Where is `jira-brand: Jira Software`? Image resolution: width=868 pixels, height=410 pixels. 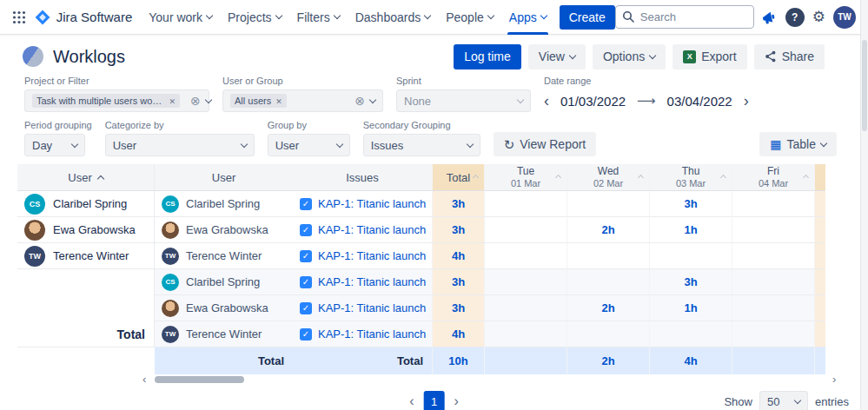 jira-brand: Jira Software is located at coordinates (87, 17).